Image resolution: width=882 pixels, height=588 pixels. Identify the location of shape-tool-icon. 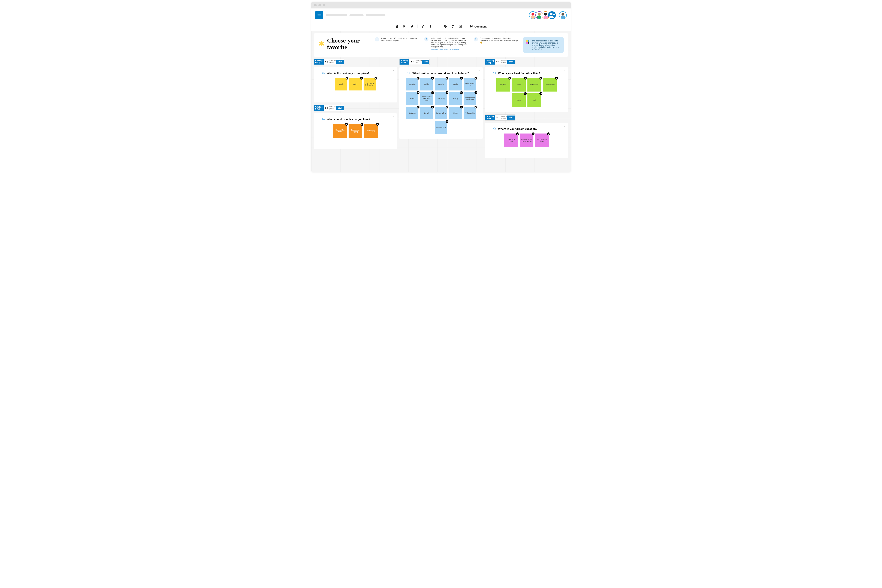
(446, 26).